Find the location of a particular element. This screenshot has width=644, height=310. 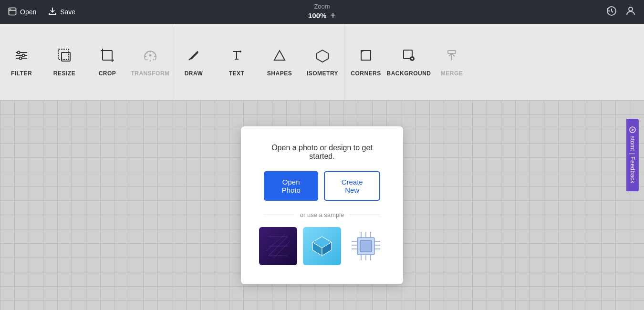

transform-icon is located at coordinates (150, 56).